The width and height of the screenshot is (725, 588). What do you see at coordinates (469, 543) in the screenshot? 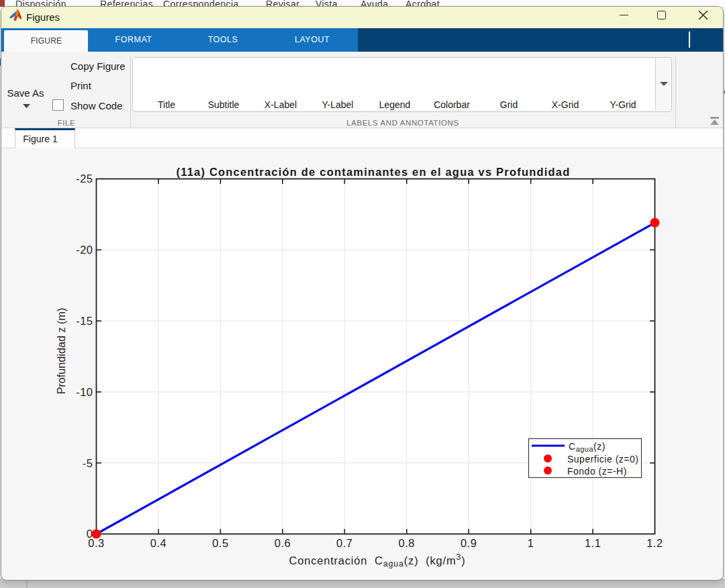
I see `svg-text: 0.9` at bounding box center [469, 543].